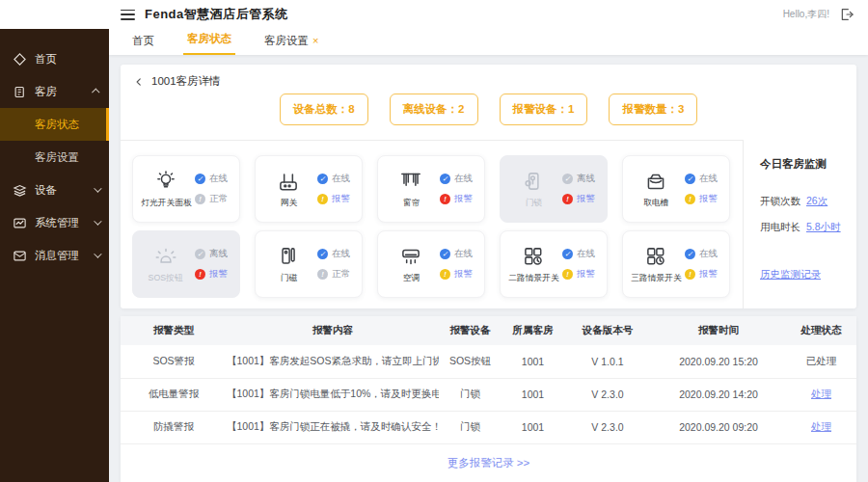 The height and width of the screenshot is (482, 868). I want to click on logout-icon, so click(847, 14).